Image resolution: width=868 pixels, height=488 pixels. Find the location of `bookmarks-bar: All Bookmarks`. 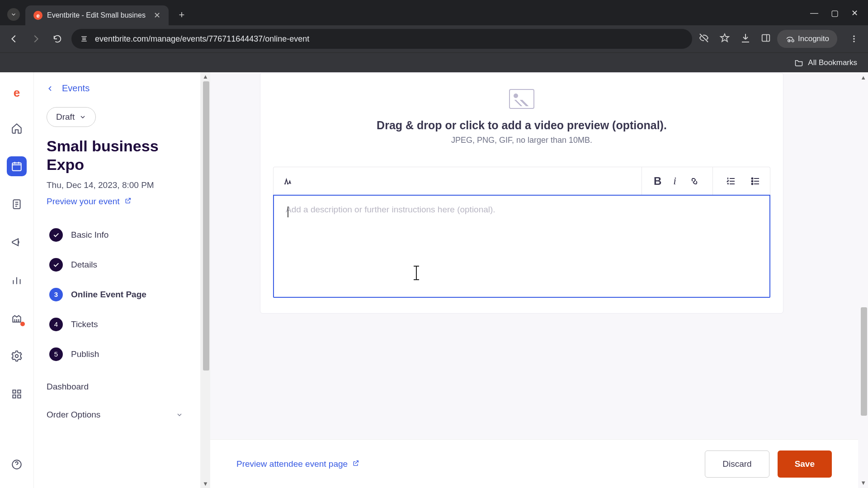

bookmarks-bar: All Bookmarks is located at coordinates (434, 62).